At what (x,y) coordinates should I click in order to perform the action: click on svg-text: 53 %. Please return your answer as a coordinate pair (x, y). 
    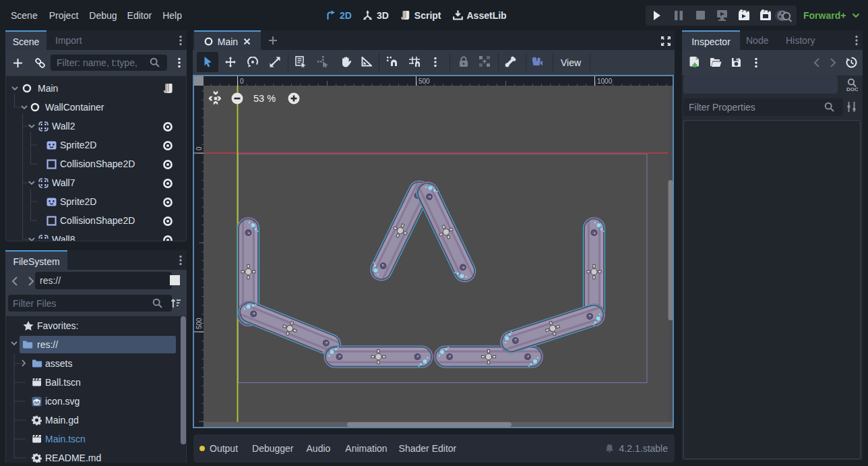
    Looking at the image, I should click on (264, 98).